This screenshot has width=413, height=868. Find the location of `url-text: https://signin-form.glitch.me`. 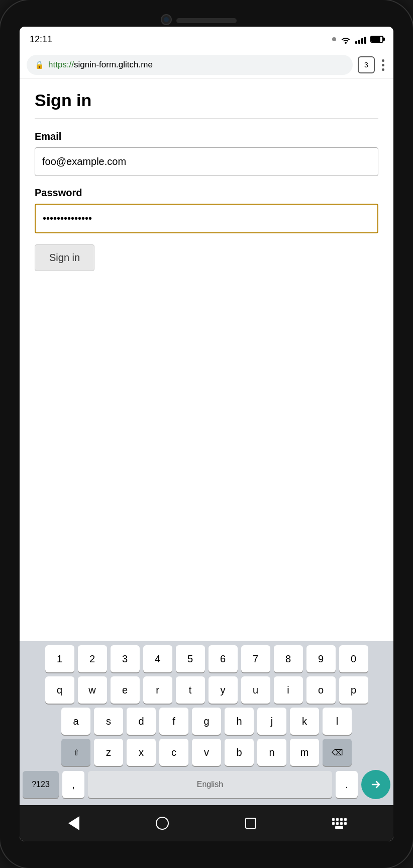

url-text: https://signin-form.glitch.me is located at coordinates (100, 65).